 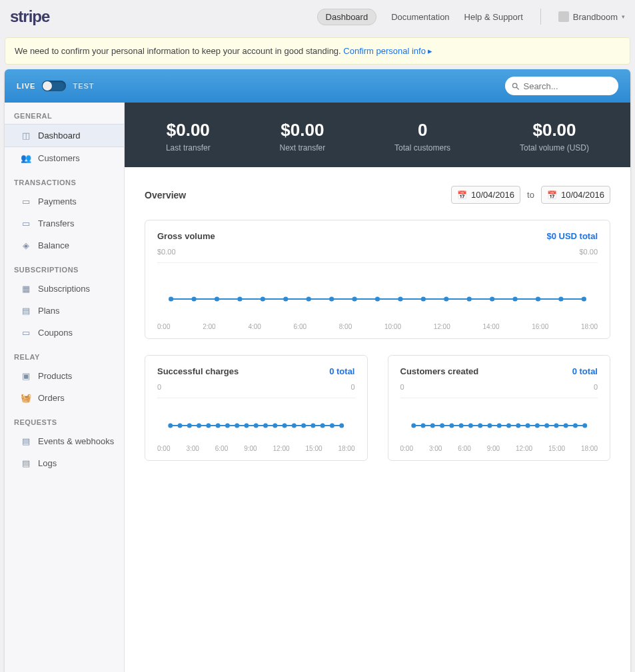 What do you see at coordinates (64, 420) in the screenshot?
I see `sidebar-section-requests: REQUESTS` at bounding box center [64, 420].